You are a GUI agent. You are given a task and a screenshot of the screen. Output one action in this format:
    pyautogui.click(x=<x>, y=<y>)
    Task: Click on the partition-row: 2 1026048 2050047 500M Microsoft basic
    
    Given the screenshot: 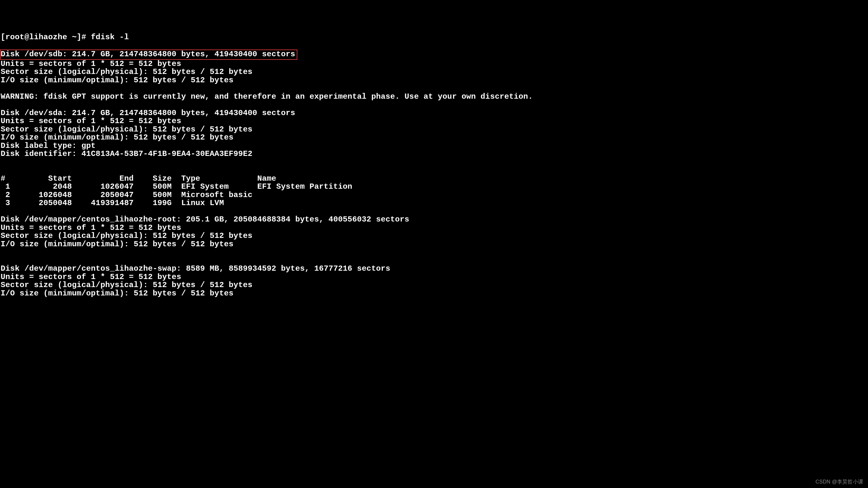 What is the action you would take?
    pyautogui.click(x=129, y=195)
    